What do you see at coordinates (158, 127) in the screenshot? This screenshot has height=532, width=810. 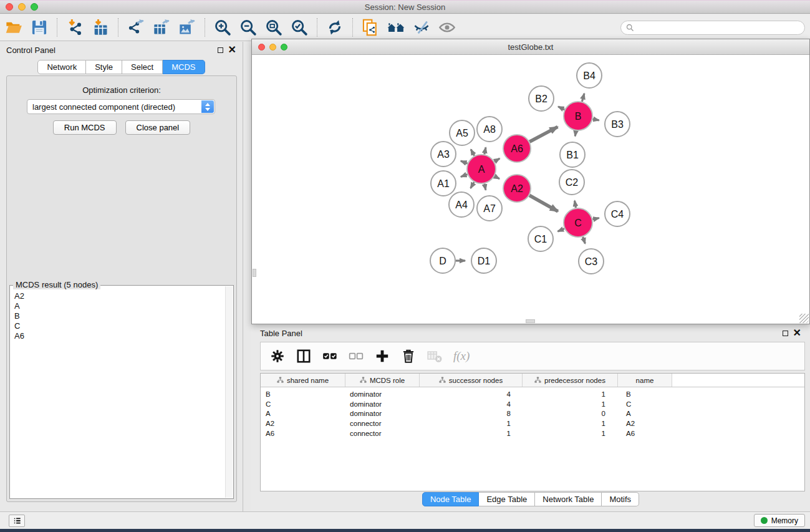 I see `close-panel-button: Close panel` at bounding box center [158, 127].